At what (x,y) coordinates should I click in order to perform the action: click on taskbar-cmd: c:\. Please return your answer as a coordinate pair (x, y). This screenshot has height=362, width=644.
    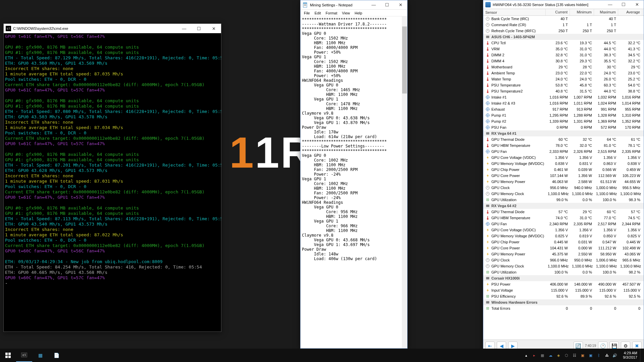
    Looking at the image, I should click on (24, 355).